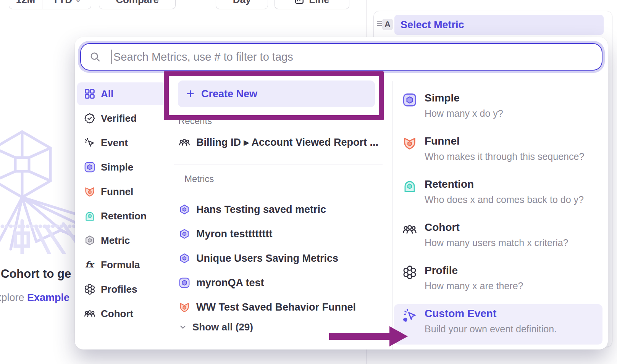  What do you see at coordinates (504, 200) in the screenshot?
I see `metric-type-desc: Who does x and comes back to do y?` at bounding box center [504, 200].